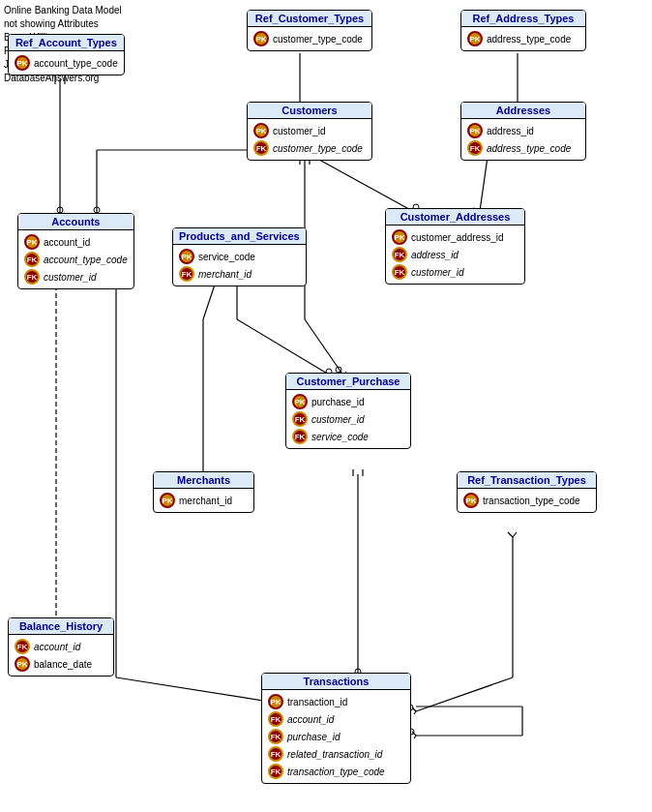 The image size is (652, 812). Describe the element at coordinates (61, 647) in the screenshot. I see `entity-balance-history: Balance_History FK account_id PK balance…` at that location.